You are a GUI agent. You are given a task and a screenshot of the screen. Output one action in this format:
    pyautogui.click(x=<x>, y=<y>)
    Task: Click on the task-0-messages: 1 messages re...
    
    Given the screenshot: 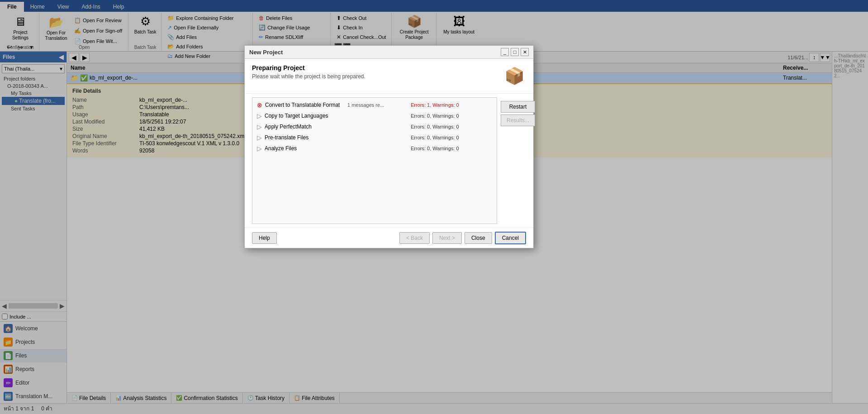 What is the action you would take?
    pyautogui.click(x=379, y=105)
    